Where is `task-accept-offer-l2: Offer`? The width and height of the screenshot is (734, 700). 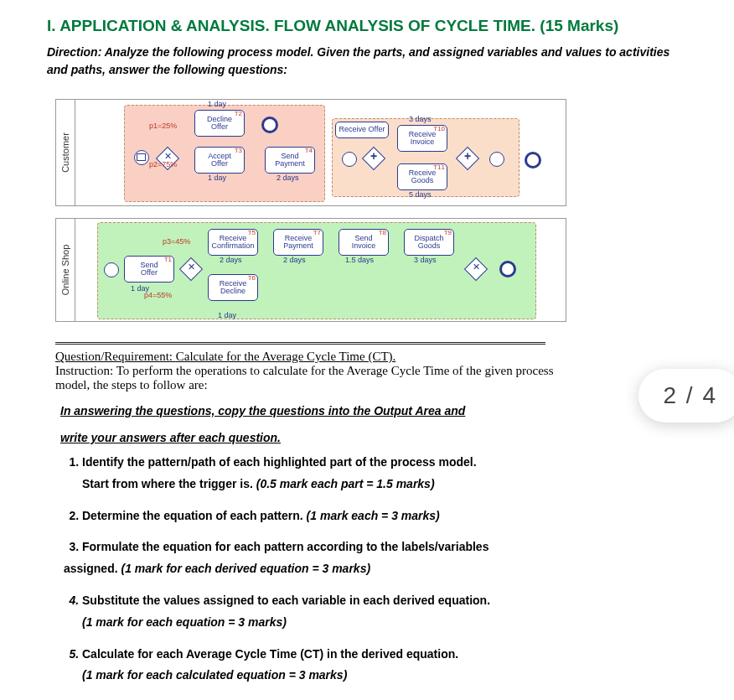
task-accept-offer-l2: Offer is located at coordinates (220, 164).